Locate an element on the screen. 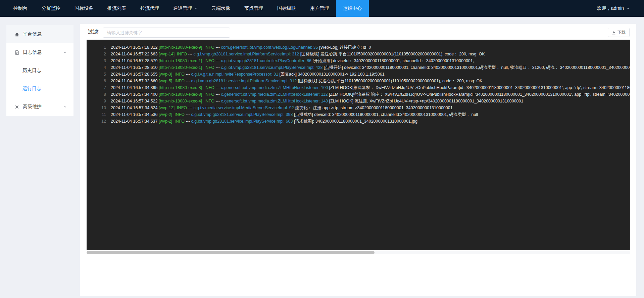 The image size is (644, 298). log-timestamp: 2024-11-04 16:57:28.610 is located at coordinates (135, 68).